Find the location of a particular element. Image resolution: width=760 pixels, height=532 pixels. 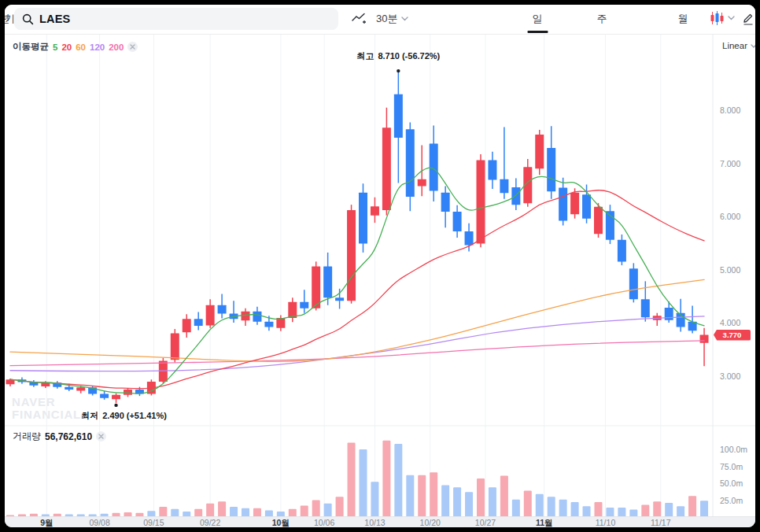

volume-tick-label: 50.0m is located at coordinates (732, 483).